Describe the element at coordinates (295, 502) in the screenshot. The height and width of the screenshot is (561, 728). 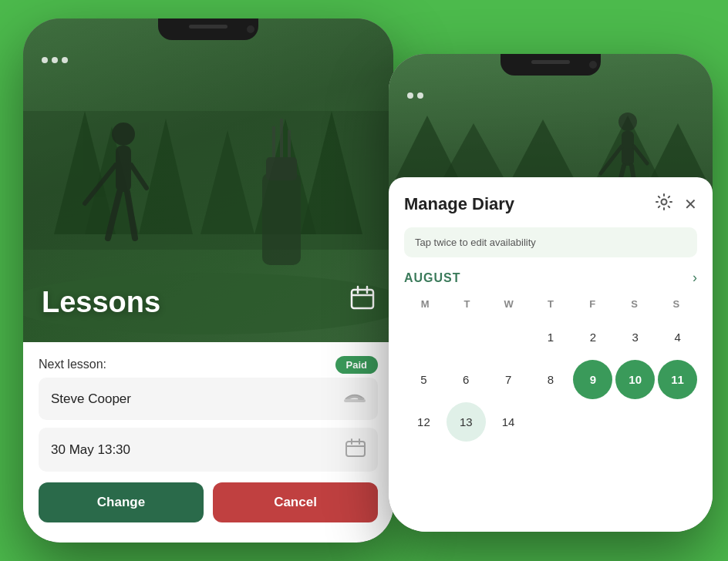
I see `cancel-button: Cancel` at that location.